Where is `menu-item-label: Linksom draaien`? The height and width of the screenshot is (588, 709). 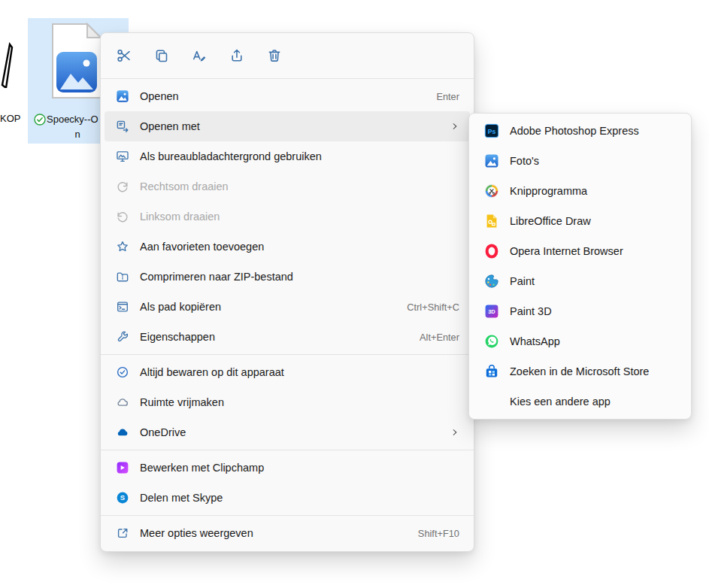 menu-item-label: Linksom draaien is located at coordinates (299, 217).